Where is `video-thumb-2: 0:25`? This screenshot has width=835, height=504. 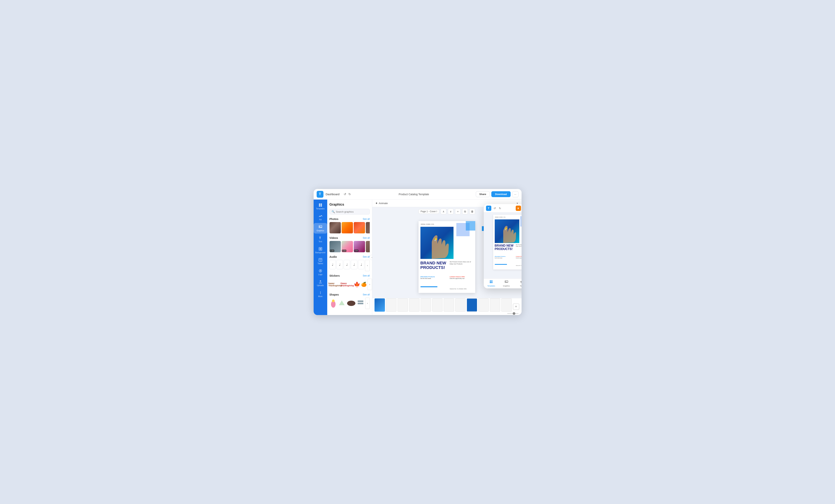 video-thumb-2: 0:25 is located at coordinates (347, 247).